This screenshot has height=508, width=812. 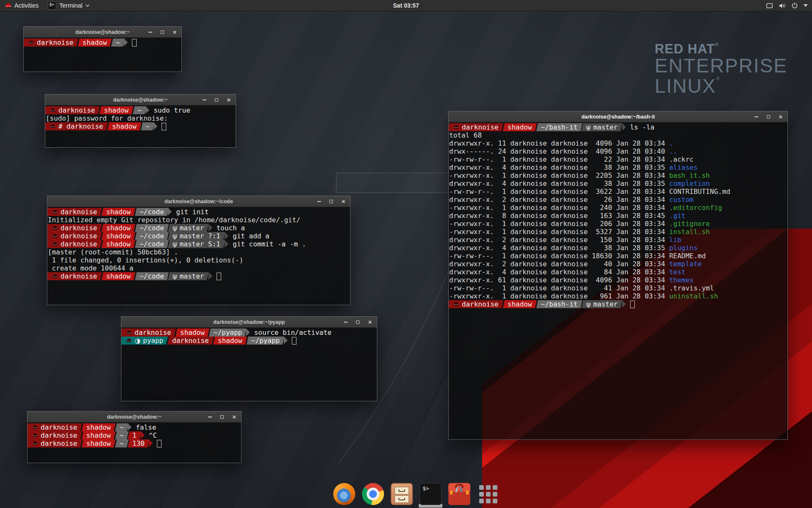 What do you see at coordinates (199, 256) in the screenshot?
I see `terminal-content: darknoiseshadow~/codegit initInitialized…` at bounding box center [199, 256].